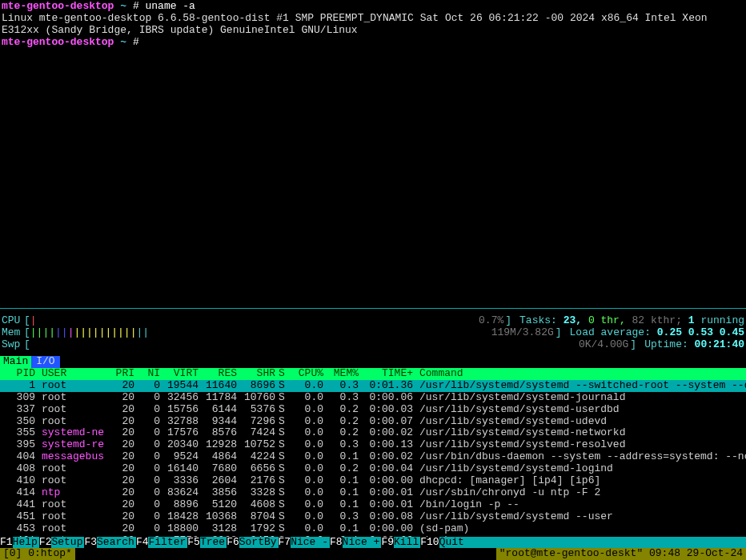 This screenshot has height=560, width=746. What do you see at coordinates (453, 542) in the screenshot?
I see `fkey-label-f10: Quit` at bounding box center [453, 542].